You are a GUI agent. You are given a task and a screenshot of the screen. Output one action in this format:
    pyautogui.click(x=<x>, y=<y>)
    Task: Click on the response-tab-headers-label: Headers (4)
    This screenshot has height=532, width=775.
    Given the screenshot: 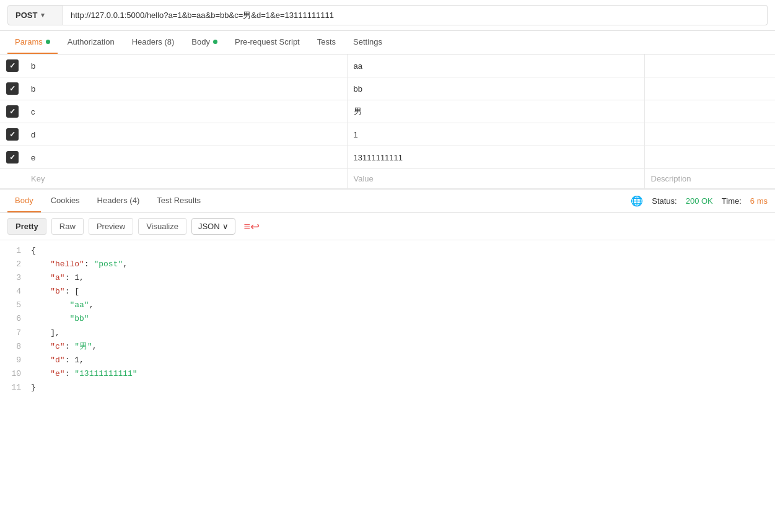 What is the action you would take?
    pyautogui.click(x=119, y=201)
    